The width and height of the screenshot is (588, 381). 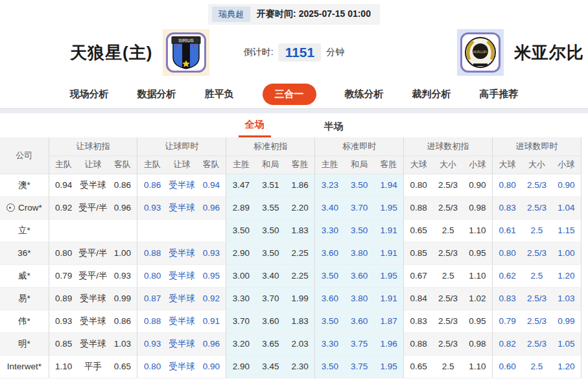 What do you see at coordinates (25, 156) in the screenshot?
I see `company-column-header: 公司` at bounding box center [25, 156].